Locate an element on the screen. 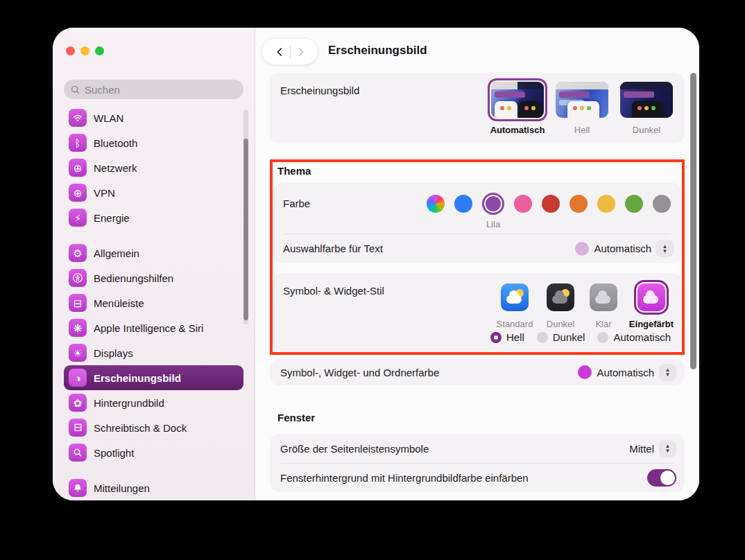 The height and width of the screenshot is (560, 745). menubar-icon: ⊟ is located at coordinates (78, 303).